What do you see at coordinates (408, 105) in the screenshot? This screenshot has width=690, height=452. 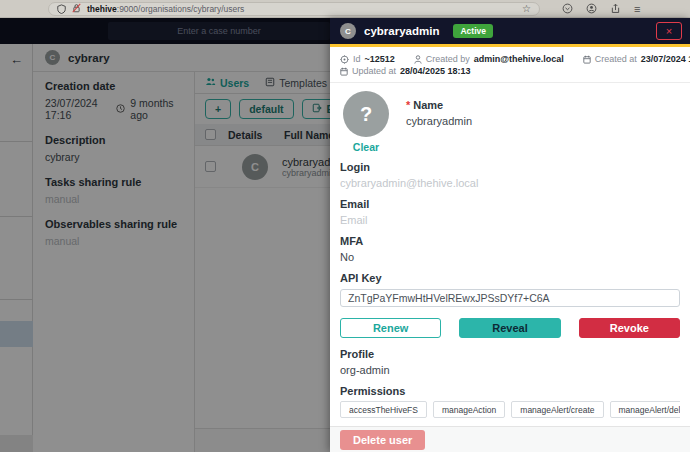 I see `required-asterisk: *` at bounding box center [408, 105].